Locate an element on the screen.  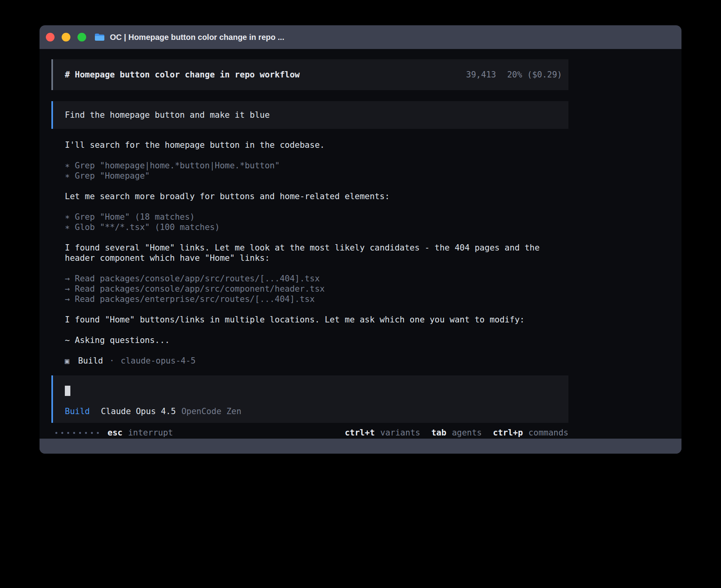
folder-icon is located at coordinates (100, 37).